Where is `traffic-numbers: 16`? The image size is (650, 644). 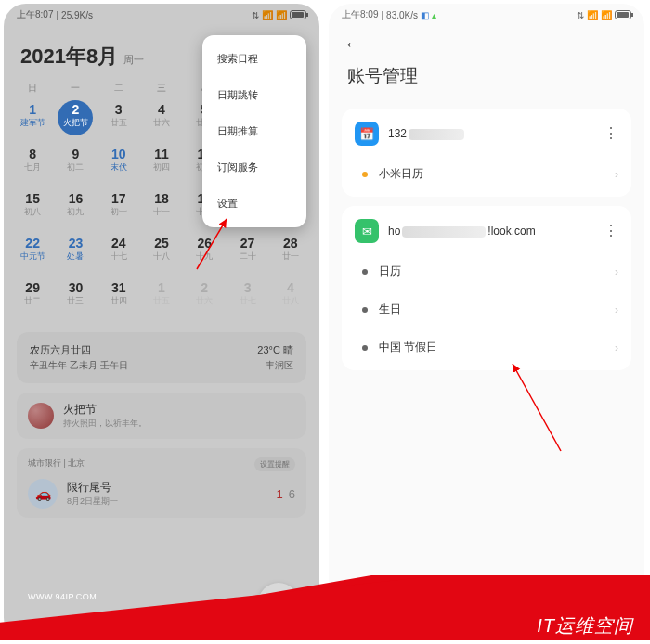 traffic-numbers: 16 is located at coordinates (286, 494).